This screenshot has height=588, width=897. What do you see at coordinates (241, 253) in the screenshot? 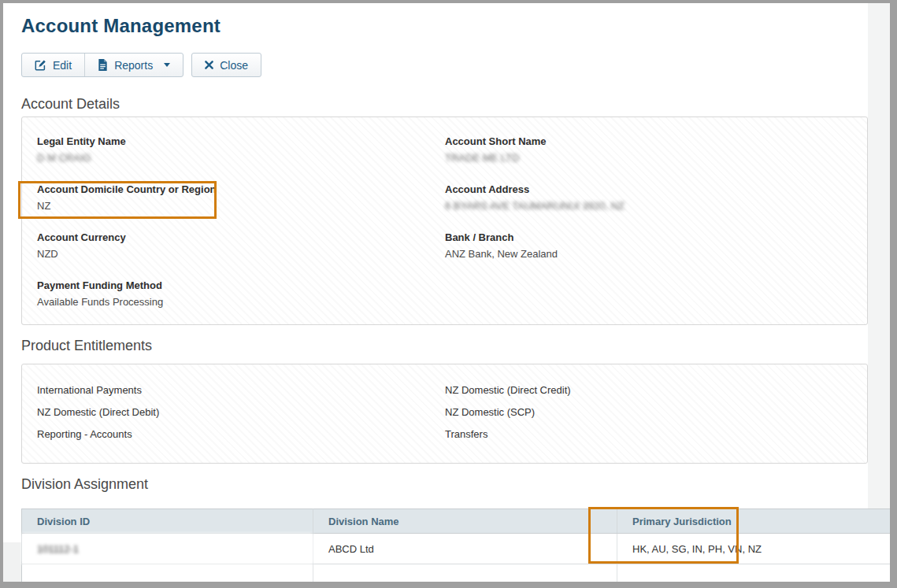
I see `field-value: NZD` at bounding box center [241, 253].